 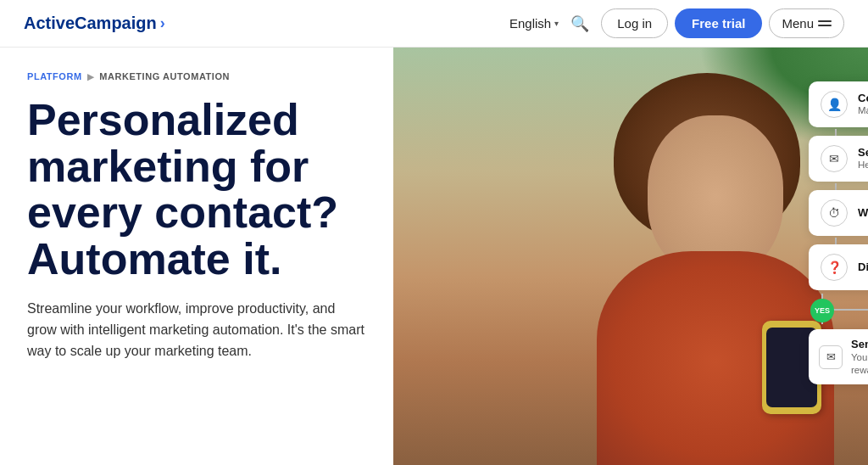 What do you see at coordinates (164, 76) in the screenshot?
I see `breadcrumb-current: MARKETING AUTOMATION` at bounding box center [164, 76].